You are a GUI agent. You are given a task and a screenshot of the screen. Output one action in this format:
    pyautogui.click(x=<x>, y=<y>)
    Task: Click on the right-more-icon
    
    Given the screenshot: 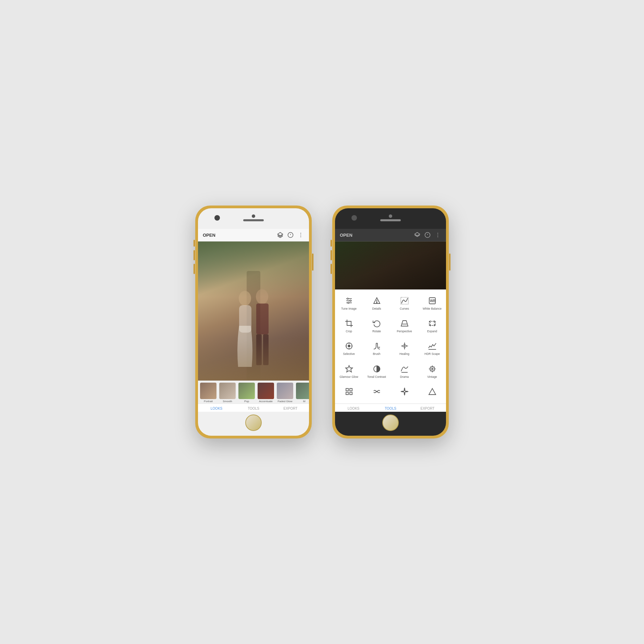 What is the action you would take?
    pyautogui.click(x=438, y=235)
    